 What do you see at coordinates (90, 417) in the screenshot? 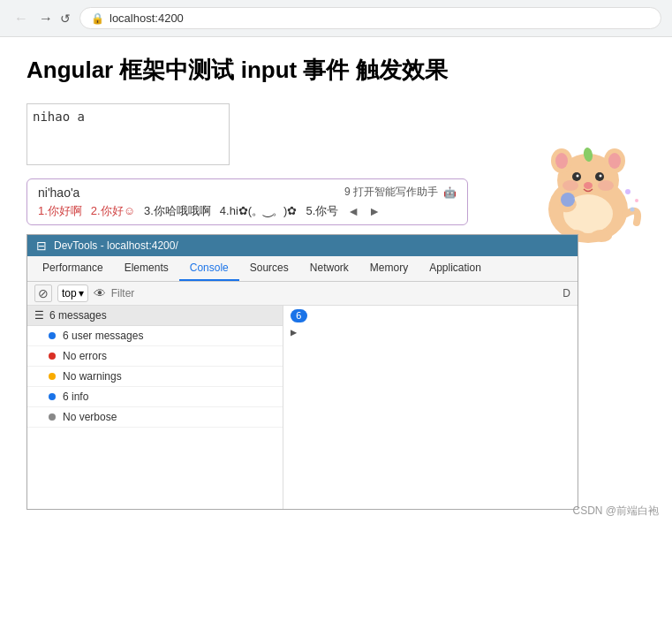
I see `no-verbose-label: No verbose` at bounding box center [90, 417].